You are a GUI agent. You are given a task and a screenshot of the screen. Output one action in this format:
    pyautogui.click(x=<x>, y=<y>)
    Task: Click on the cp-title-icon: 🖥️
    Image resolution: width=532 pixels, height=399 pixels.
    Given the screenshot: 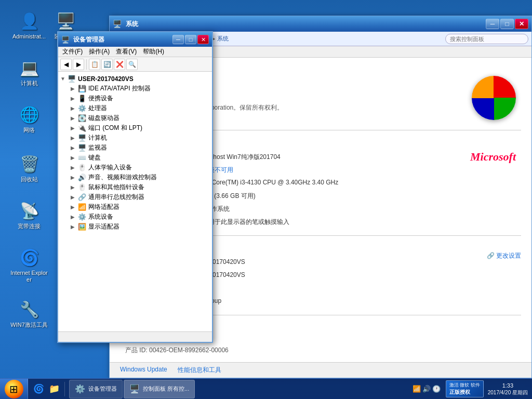 What is the action you would take?
    pyautogui.click(x=117, y=24)
    